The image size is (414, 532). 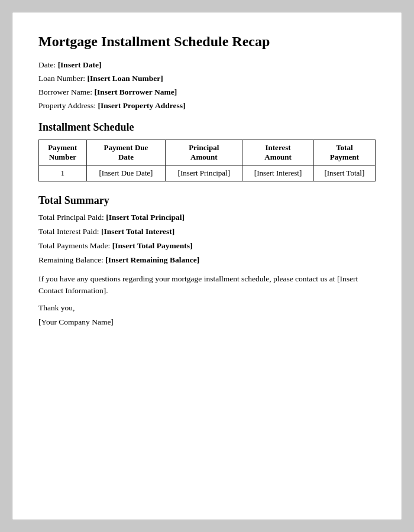 What do you see at coordinates (125, 153) in the screenshot?
I see `col-payment-due-date: Payment DueDate` at bounding box center [125, 153].